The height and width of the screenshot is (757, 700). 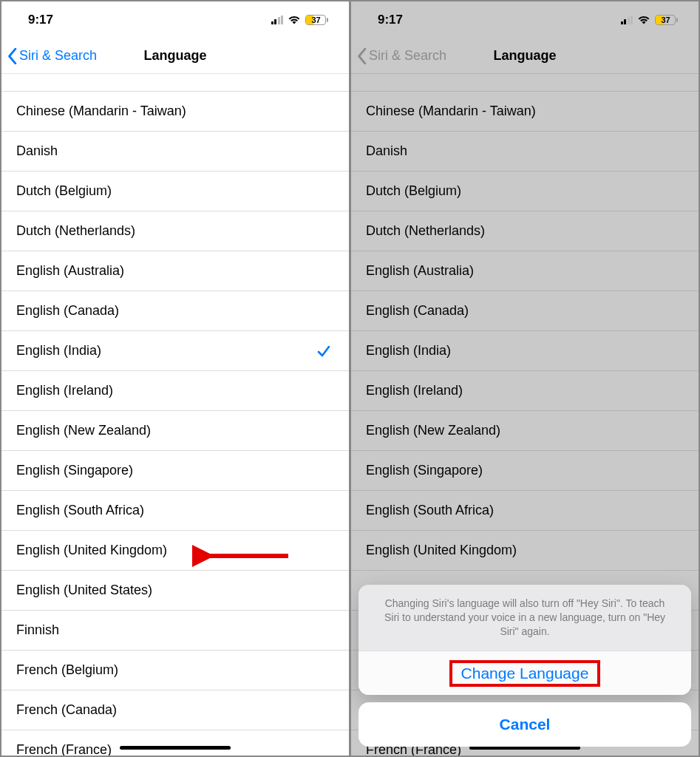 What do you see at coordinates (525, 724) in the screenshot?
I see `cancel-button: Cancel` at bounding box center [525, 724].